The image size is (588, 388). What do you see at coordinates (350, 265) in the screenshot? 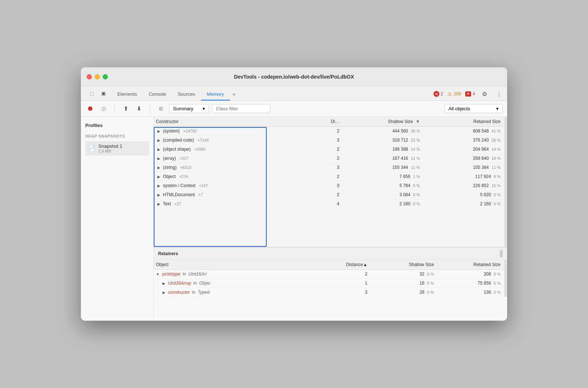
I see `ret-col-distance: Distance▲` at bounding box center [350, 265].